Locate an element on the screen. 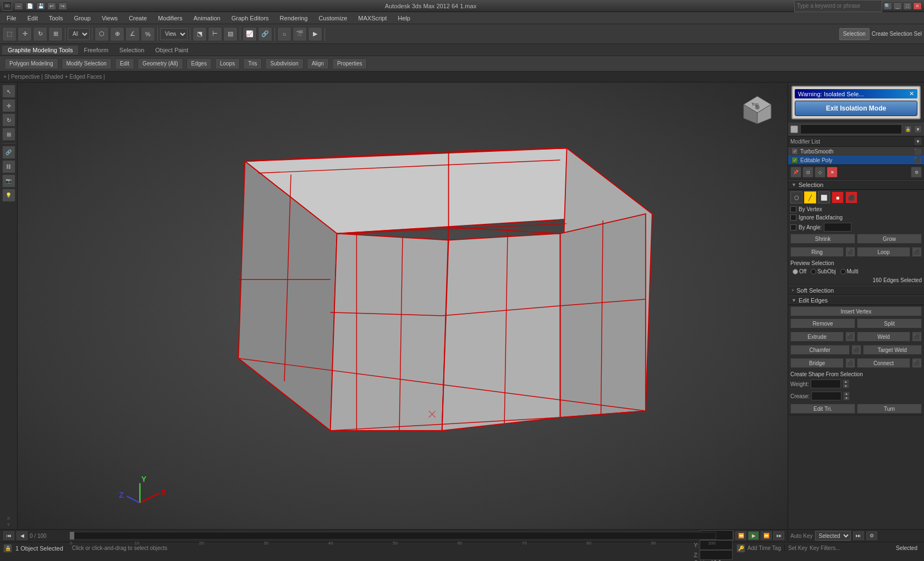 This screenshot has height=561, width=924. menu-item-rendering: Rendering is located at coordinates (294, 18).